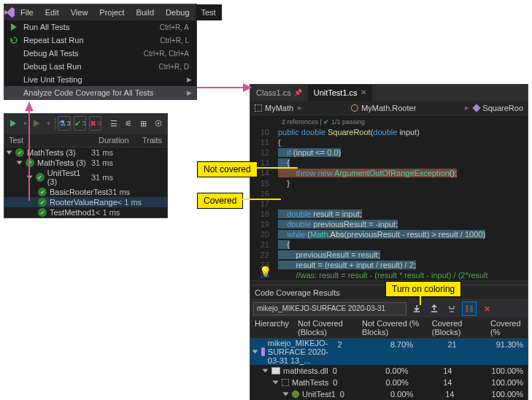 The width and height of the screenshot is (532, 400). Describe the element at coordinates (306, 371) in the screenshot. I see `coverage-name: mathtests.dll` at that location.